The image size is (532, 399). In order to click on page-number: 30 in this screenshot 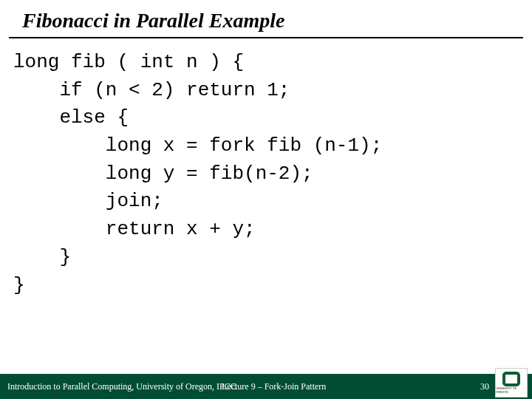, I will do `click(485, 387)`.